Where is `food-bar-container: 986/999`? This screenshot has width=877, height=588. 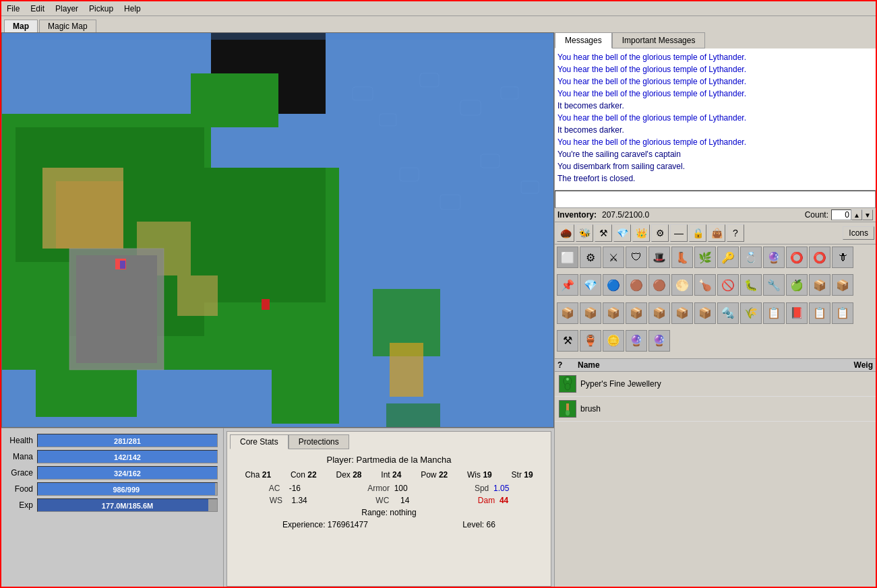
food-bar-container: 986/999 is located at coordinates (127, 489).